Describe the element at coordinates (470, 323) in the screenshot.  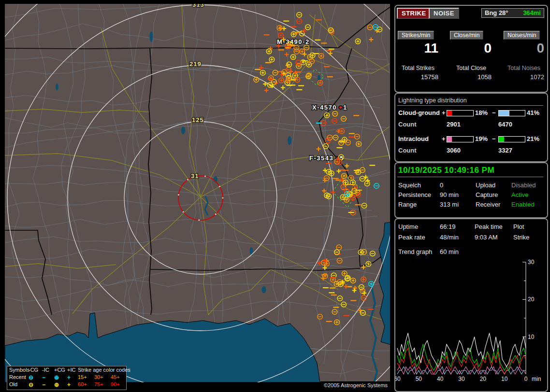
I see `trend-graph: 1020306050403020100min` at that location.